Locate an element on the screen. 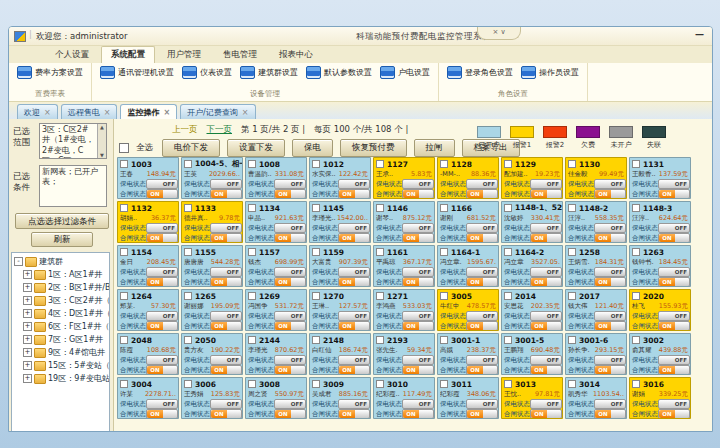  meter-card: 1166谢刚681.52元保电状态OFF合闸状态ON is located at coordinates (468, 222).